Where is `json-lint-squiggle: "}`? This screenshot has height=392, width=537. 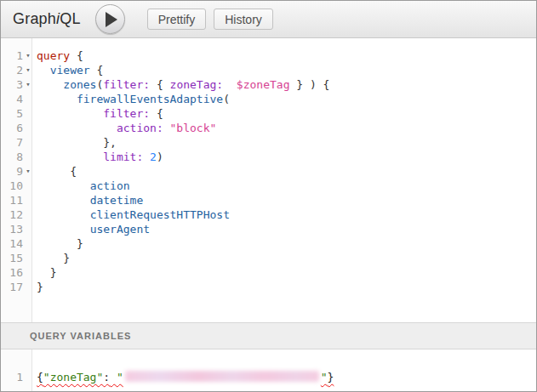 json-lint-squiggle: "} is located at coordinates (328, 378).